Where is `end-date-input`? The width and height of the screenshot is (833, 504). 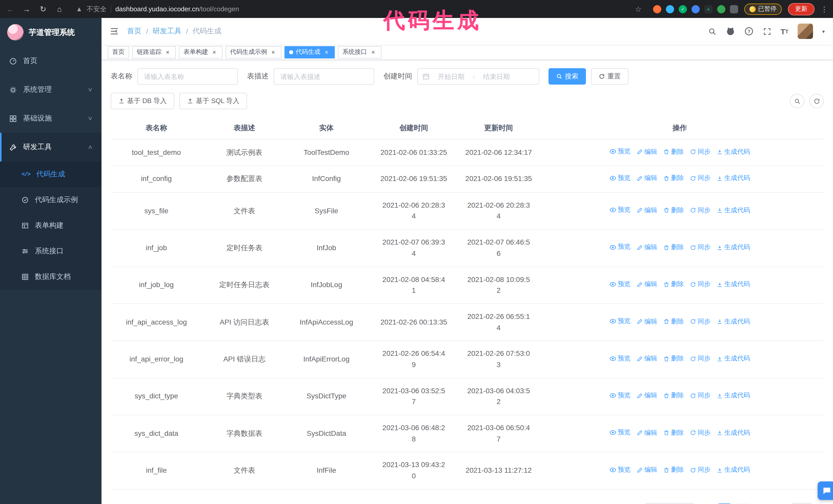
end-date-input is located at coordinates (496, 76).